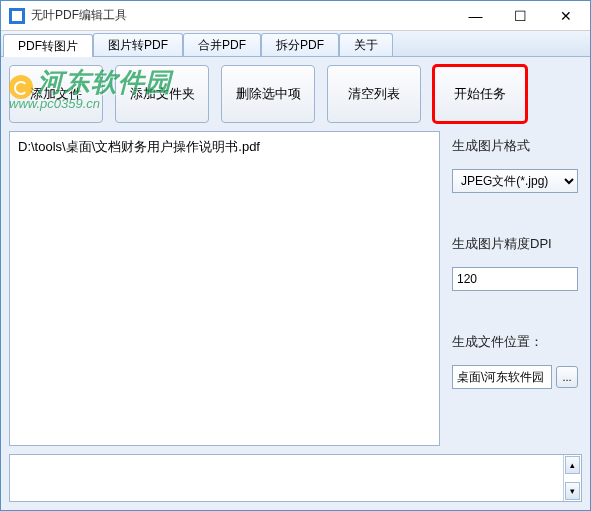 The height and width of the screenshot is (511, 591). I want to click on tab-about: 关于, so click(366, 44).